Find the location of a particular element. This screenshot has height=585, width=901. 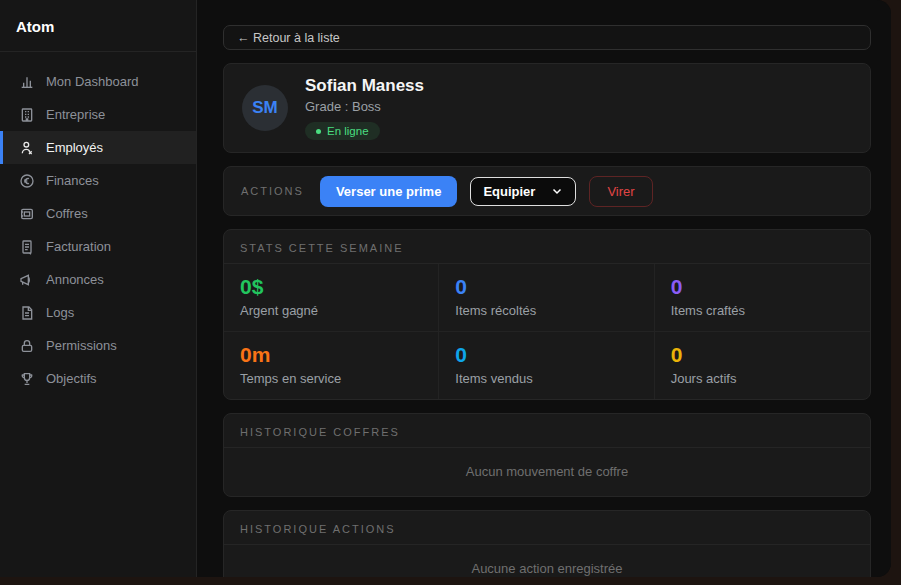

actions-section-label: ACTIONS is located at coordinates (272, 191).